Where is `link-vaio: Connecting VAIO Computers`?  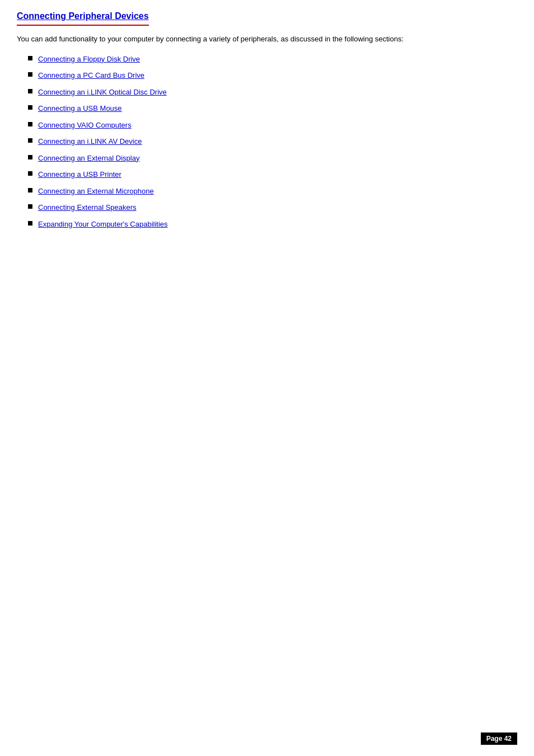
link-vaio: Connecting VAIO Computers is located at coordinates (85, 125).